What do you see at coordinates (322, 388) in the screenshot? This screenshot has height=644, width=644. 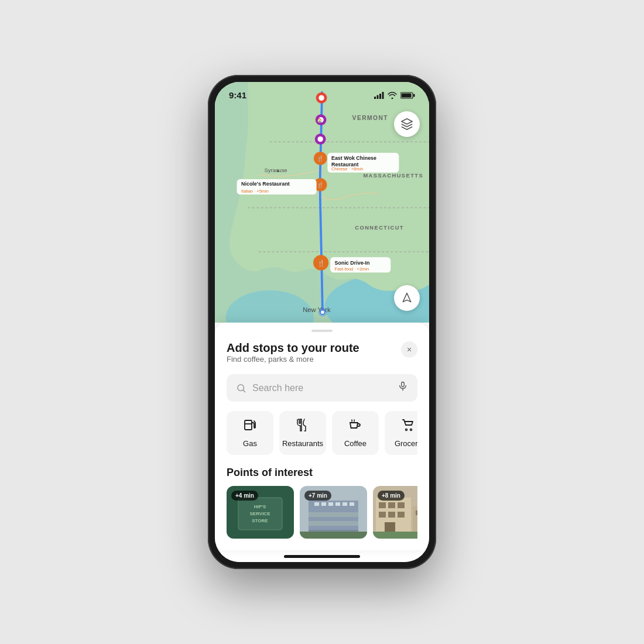 I see `search-bar: Search here` at bounding box center [322, 388].